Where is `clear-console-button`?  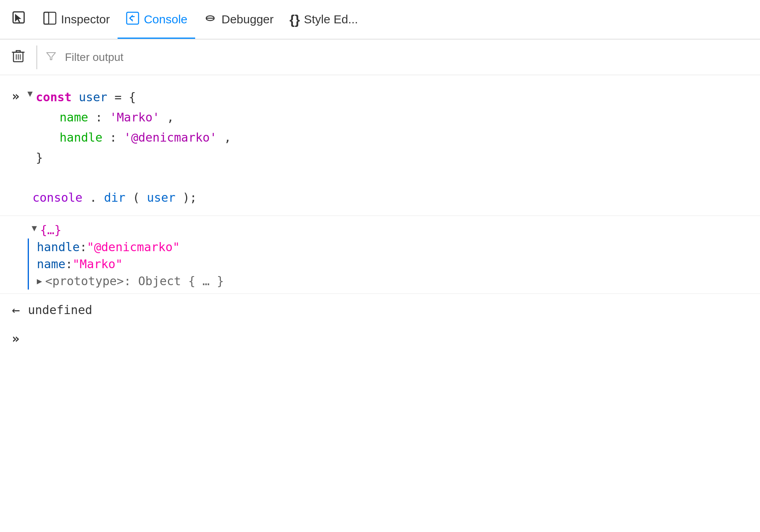
clear-console-button is located at coordinates (18, 57).